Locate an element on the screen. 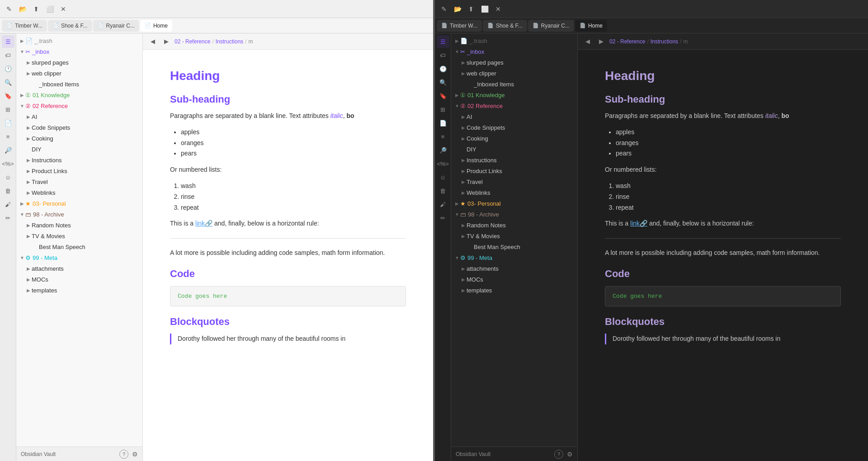  left-toolbar-icon-0: ✎ is located at coordinates (9, 9).